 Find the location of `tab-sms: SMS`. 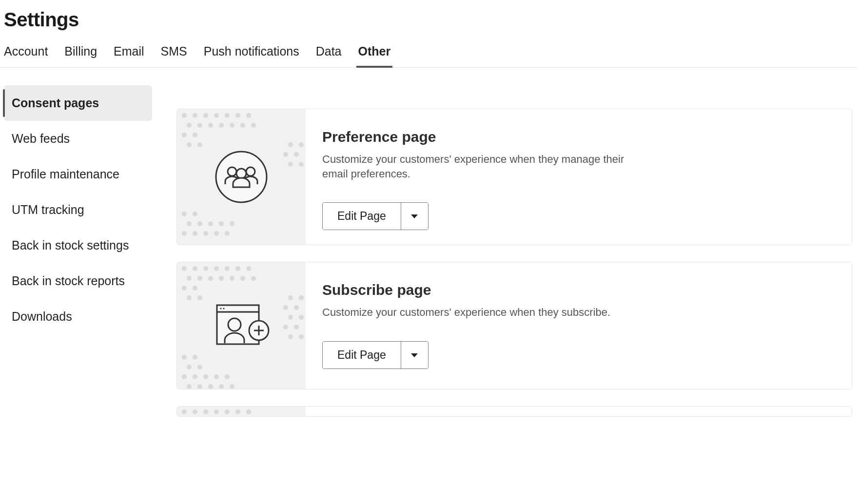

tab-sms: SMS is located at coordinates (174, 56).